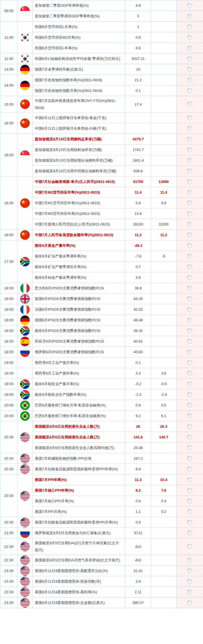 This screenshot has height=644, width=203. Describe the element at coordinates (79, 150) in the screenshot. I see `event-title: 新加坡截至8月10日当周残剩油库存(万桶)` at that location.